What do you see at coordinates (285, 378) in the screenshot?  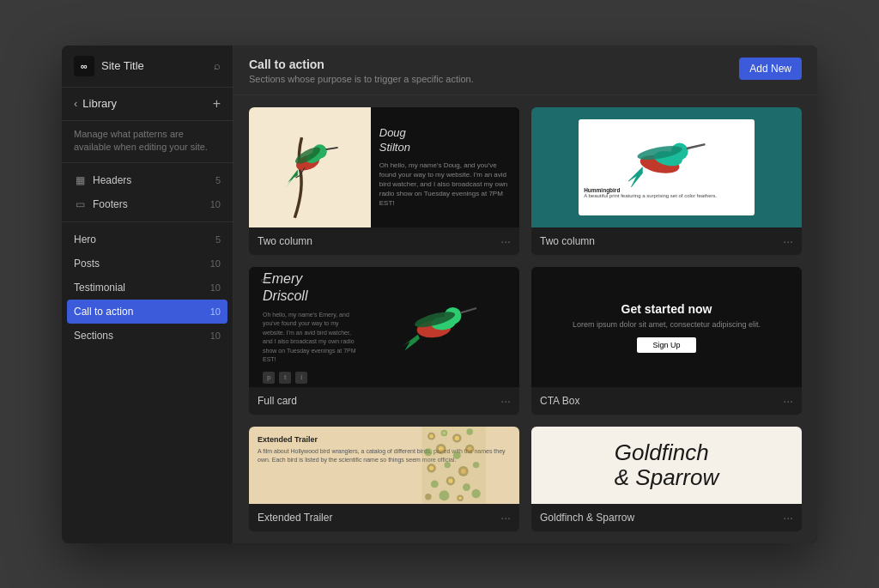 I see `twitter-icon: 𝕥` at bounding box center [285, 378].